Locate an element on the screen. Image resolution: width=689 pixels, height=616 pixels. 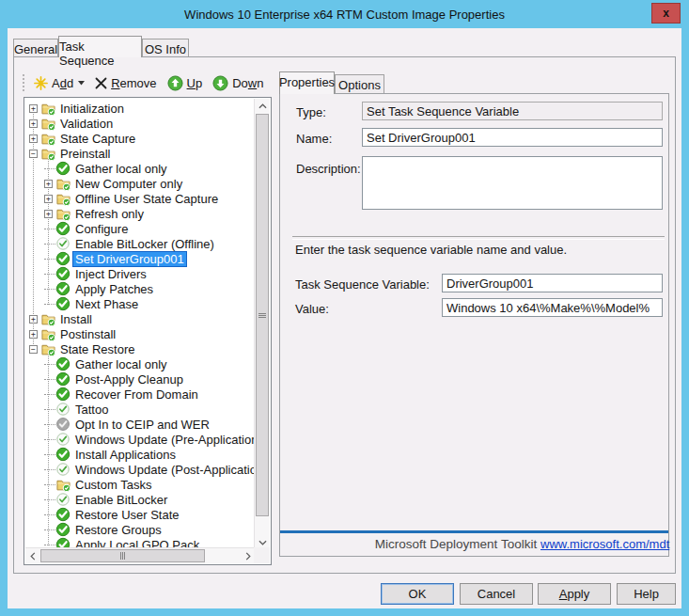
tree-item: Inject Drivers is located at coordinates (140, 274).